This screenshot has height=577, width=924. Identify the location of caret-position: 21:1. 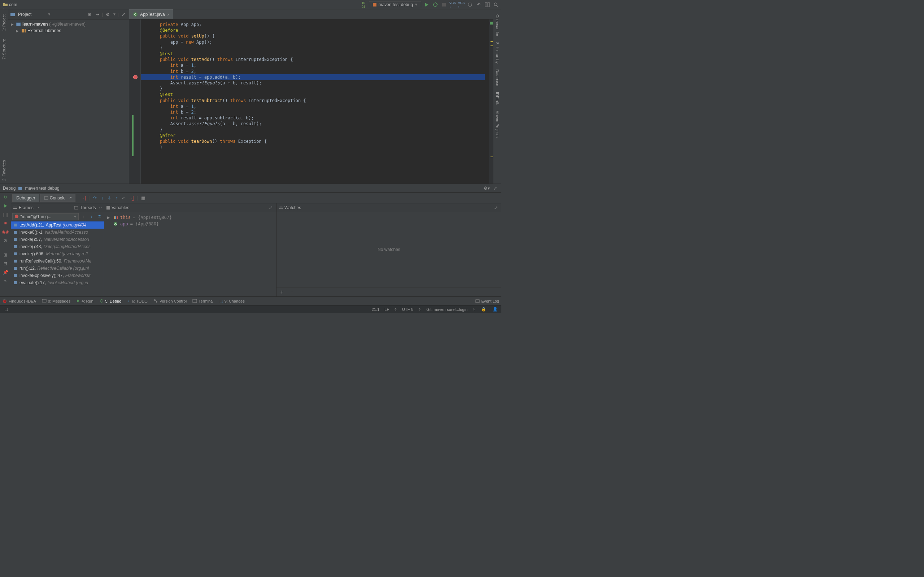
(376, 309).